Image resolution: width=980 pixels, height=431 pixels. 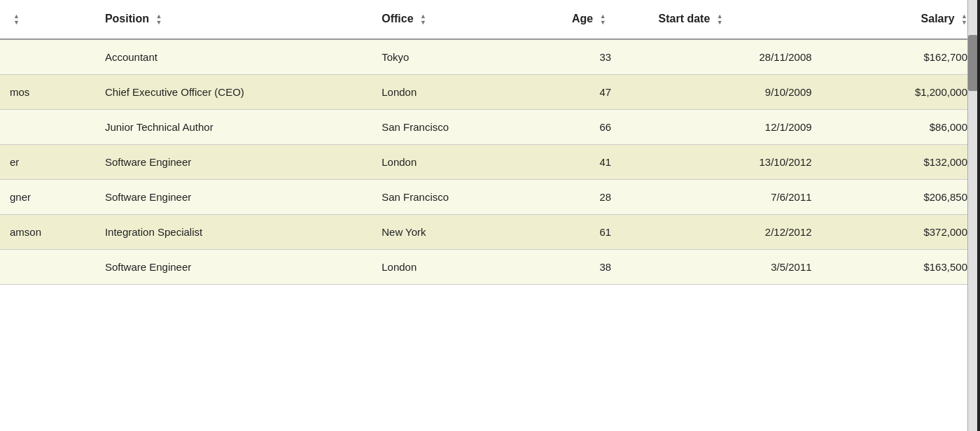 What do you see at coordinates (606, 127) in the screenshot?
I see `cell-age: 66` at bounding box center [606, 127].